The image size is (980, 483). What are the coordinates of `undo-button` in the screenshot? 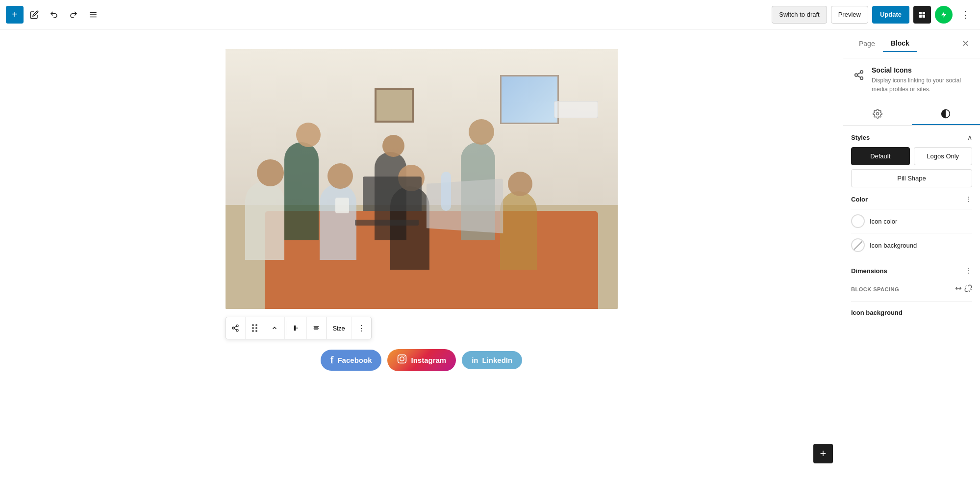 It's located at (54, 15).